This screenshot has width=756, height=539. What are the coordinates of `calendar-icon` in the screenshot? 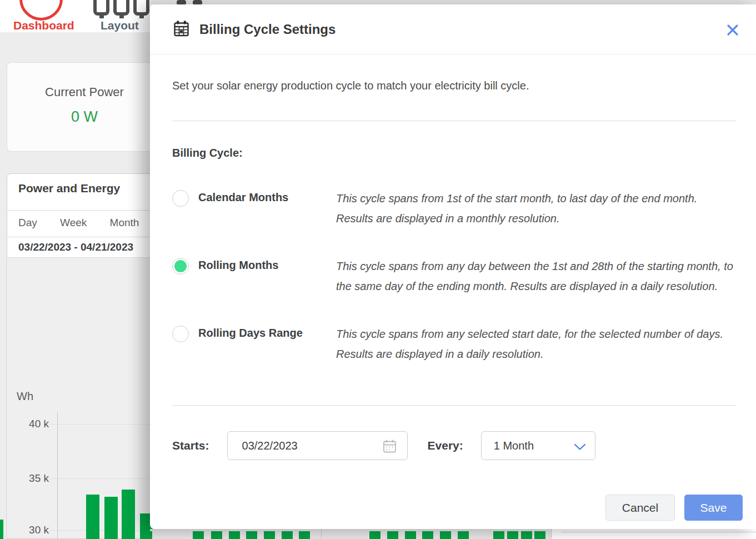 It's located at (181, 30).